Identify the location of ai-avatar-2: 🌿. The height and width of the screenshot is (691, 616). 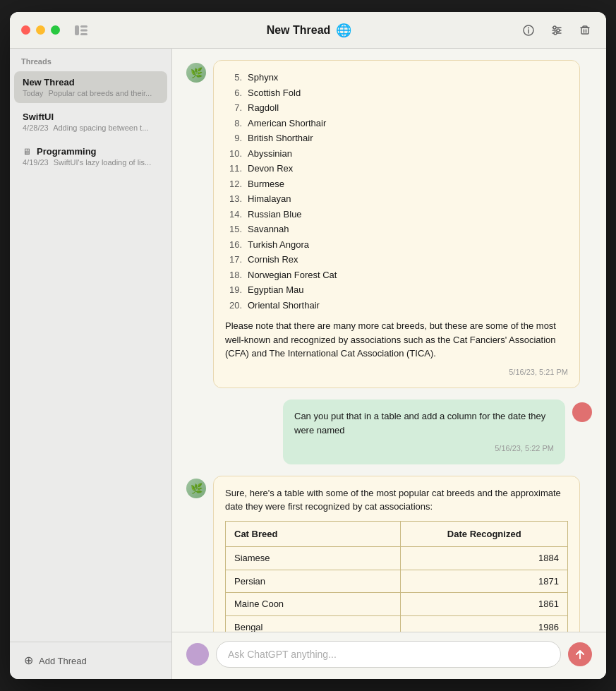
(196, 488).